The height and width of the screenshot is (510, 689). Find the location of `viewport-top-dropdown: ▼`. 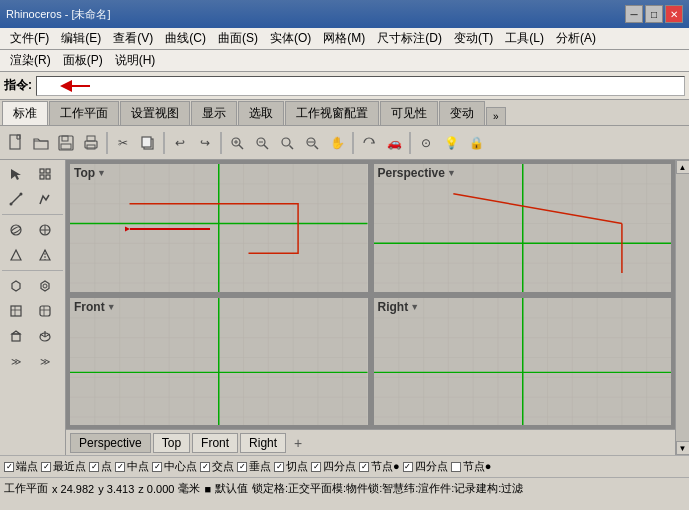

viewport-top-dropdown: ▼ is located at coordinates (102, 173).